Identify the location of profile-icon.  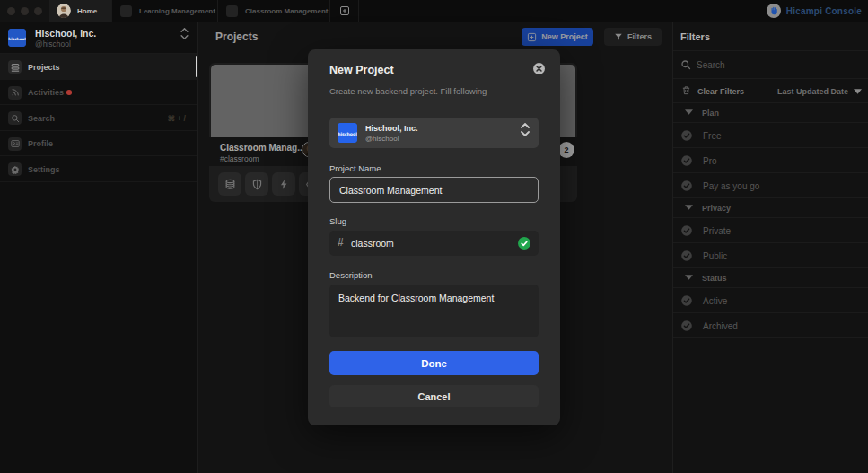
(14, 144).